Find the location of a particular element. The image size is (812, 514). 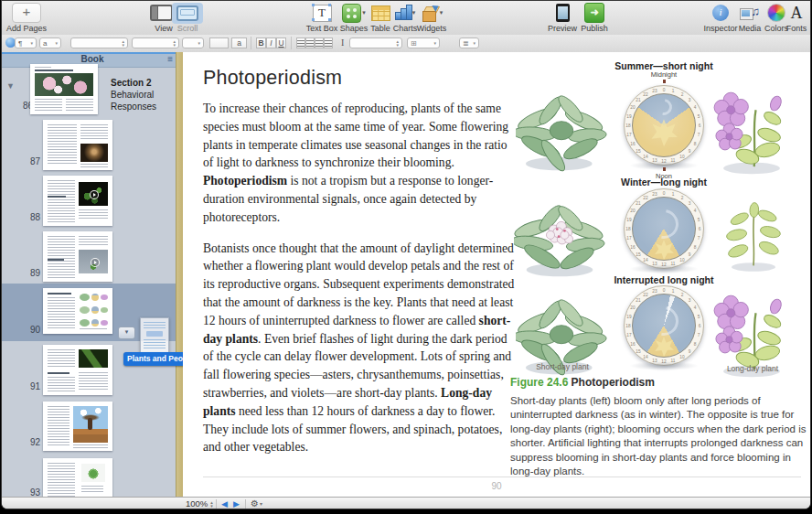

preview-icon is located at coordinates (563, 13).